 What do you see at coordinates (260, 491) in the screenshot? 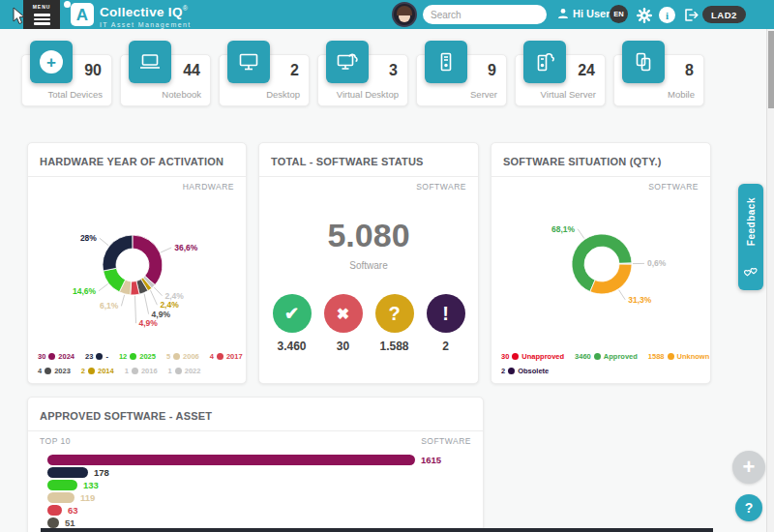
I see `approved-software-bar-chart: 16151781331196351` at bounding box center [260, 491].